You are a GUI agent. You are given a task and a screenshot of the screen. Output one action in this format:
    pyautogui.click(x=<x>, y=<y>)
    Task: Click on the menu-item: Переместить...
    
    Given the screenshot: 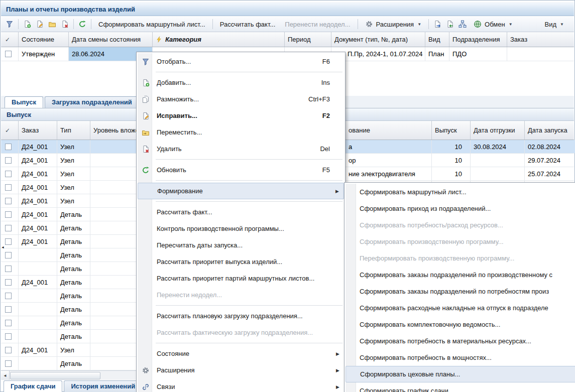 What is the action you would take?
    pyautogui.click(x=241, y=133)
    